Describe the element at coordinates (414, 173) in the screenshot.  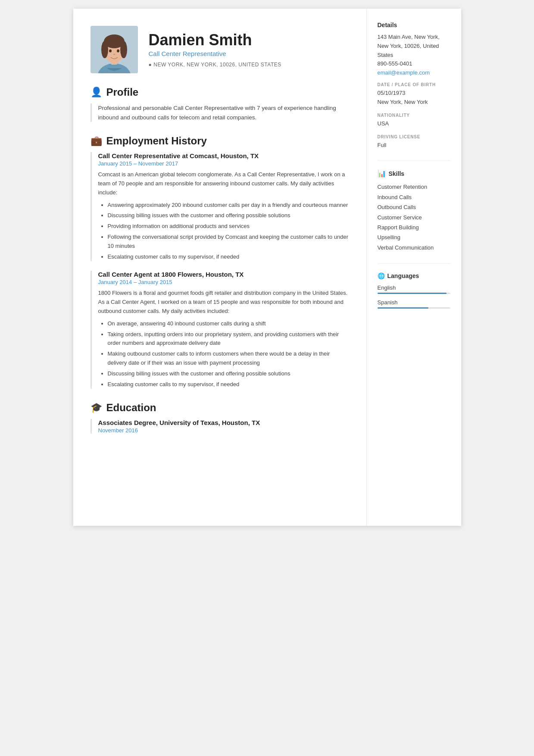
I see `skills-section-title: 📊 Skills` at that location.